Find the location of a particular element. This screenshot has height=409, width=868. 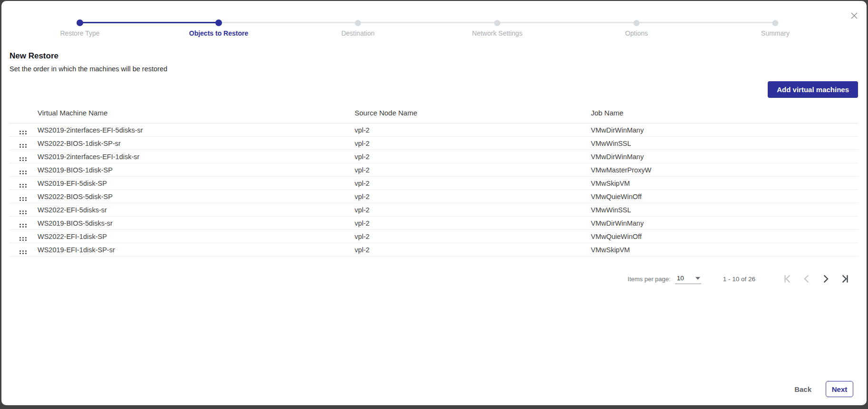

step-dot-objects-to-restore is located at coordinates (219, 23).